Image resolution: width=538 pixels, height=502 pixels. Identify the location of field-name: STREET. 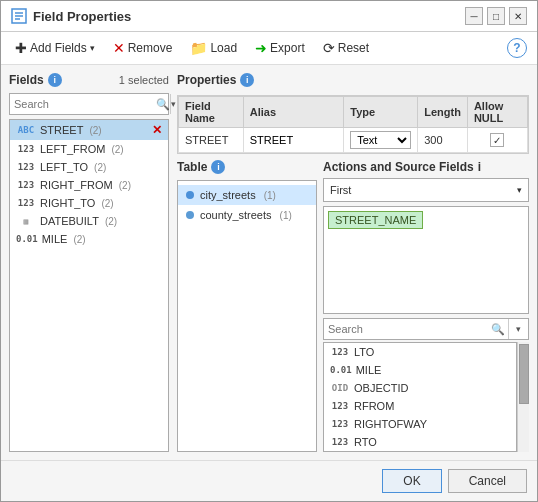
(62, 130).